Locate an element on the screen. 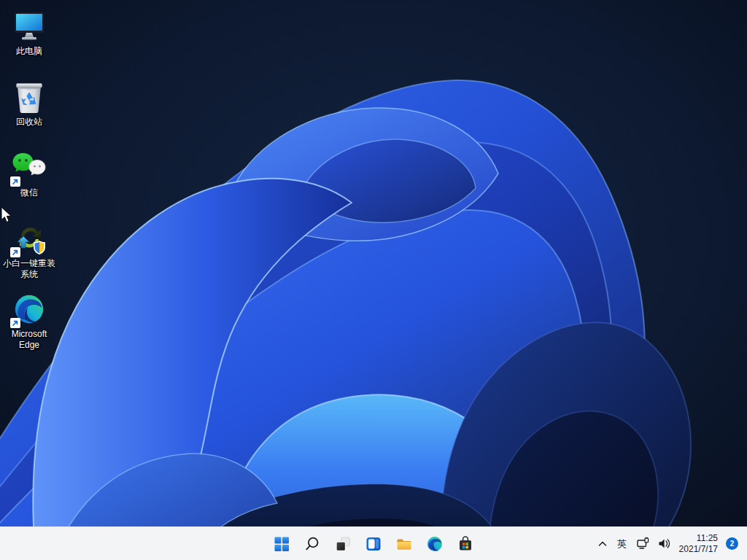 The width and height of the screenshot is (747, 560). wechat-icon is located at coordinates (29, 168).